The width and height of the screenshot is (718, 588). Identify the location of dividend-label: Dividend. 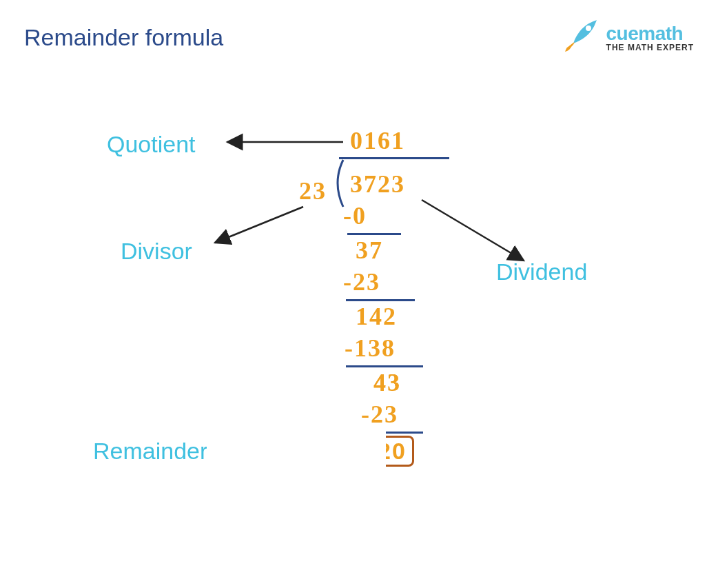
(542, 272).